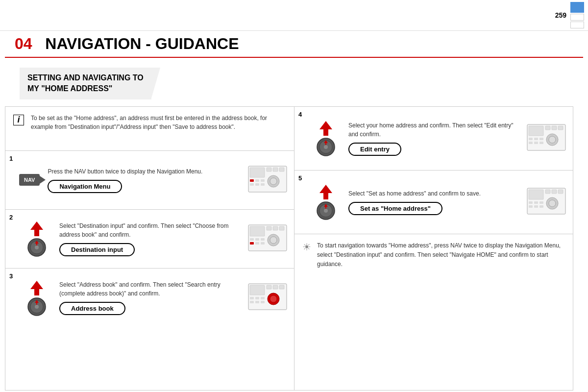  I want to click on info-note-text: To be set as the "Home address", an addr…, so click(159, 122).